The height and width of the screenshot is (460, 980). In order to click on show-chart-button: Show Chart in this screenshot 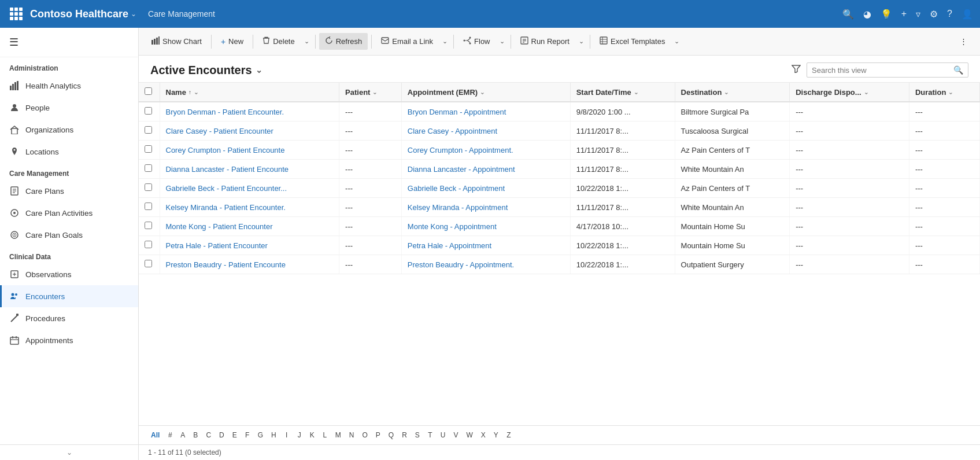, I will do `click(177, 42)`.